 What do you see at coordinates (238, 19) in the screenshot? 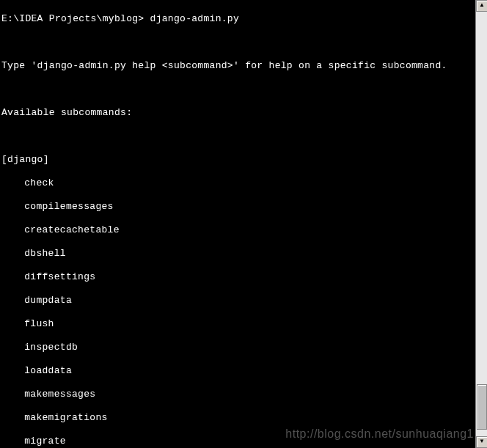
I see `command-line: E:\IDEA Projects\myblog> django-admin.py` at bounding box center [238, 19].